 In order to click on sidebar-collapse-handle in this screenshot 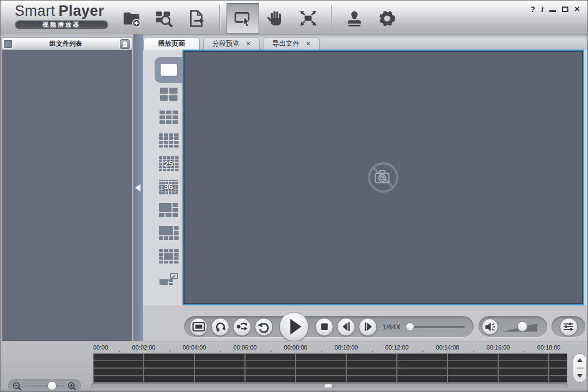, I will do `click(138, 187)`.